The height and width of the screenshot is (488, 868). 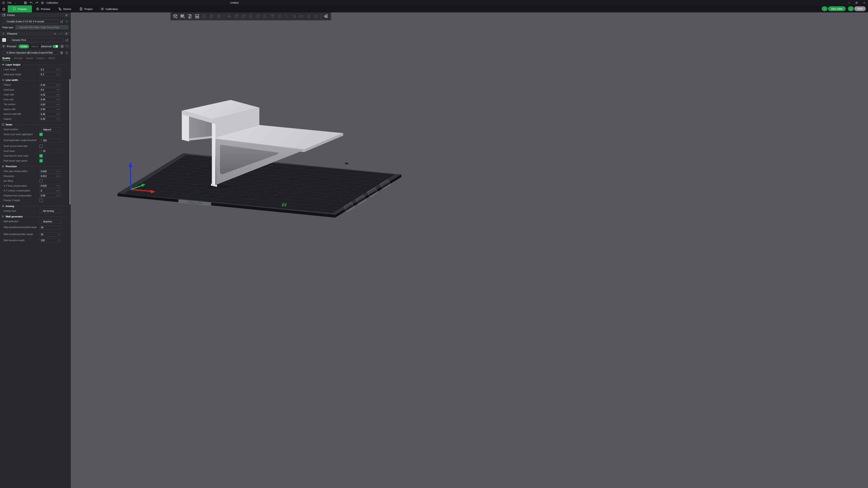 What do you see at coordinates (50, 130) in the screenshot?
I see `param-select: ⌄Aligned` at bounding box center [50, 130].